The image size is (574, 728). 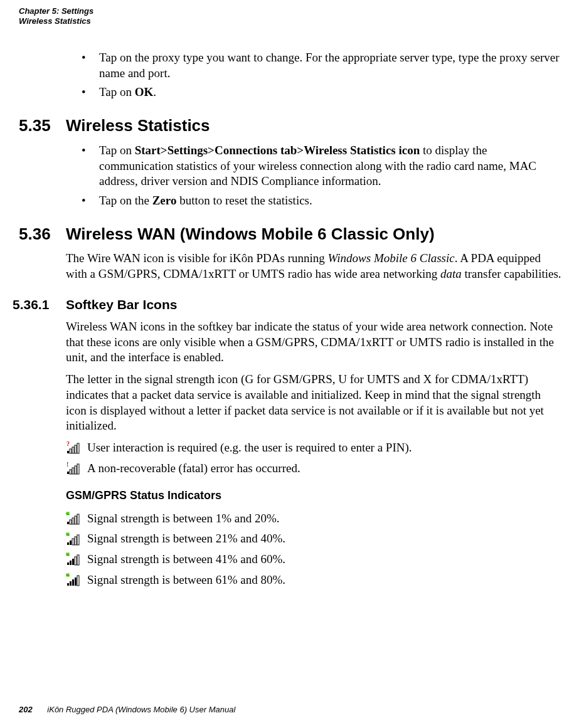 I want to click on text-bold: Zero, so click(x=164, y=201).